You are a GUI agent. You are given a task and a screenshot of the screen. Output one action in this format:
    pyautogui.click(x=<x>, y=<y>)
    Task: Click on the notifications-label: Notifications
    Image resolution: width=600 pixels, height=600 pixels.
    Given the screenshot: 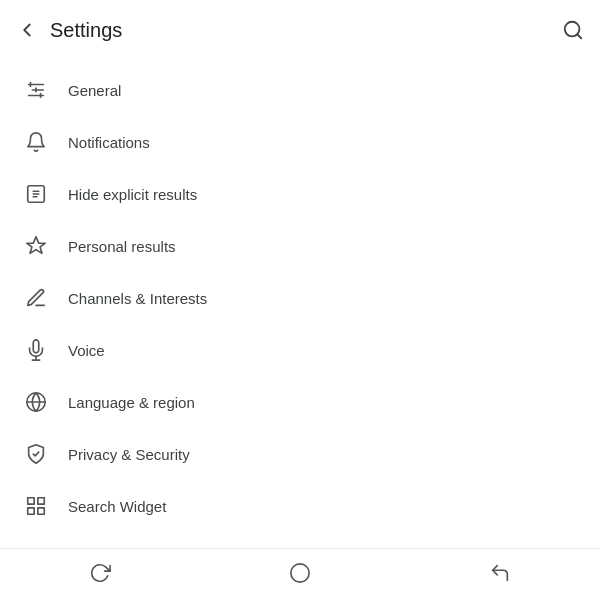 What is the action you would take?
    pyautogui.click(x=109, y=142)
    